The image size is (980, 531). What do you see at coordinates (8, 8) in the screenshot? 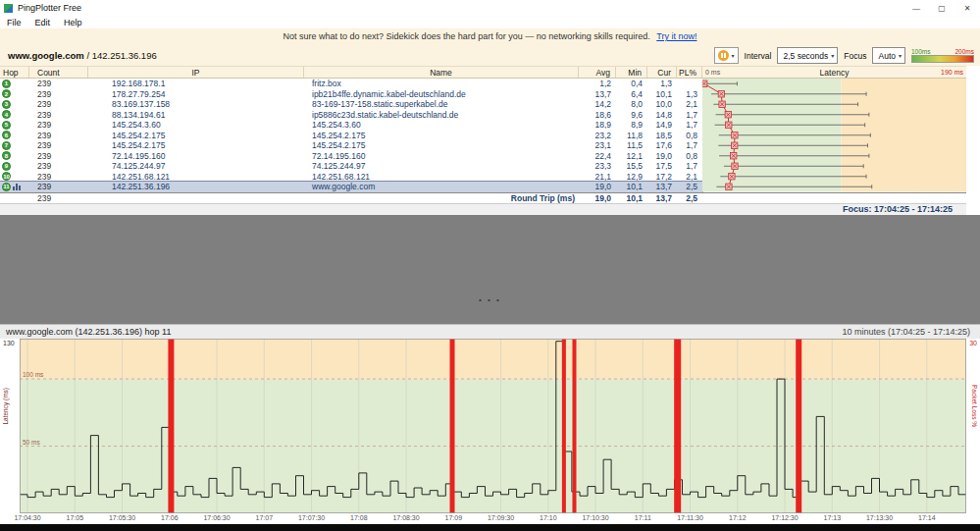
I see `app-icon` at bounding box center [8, 8].